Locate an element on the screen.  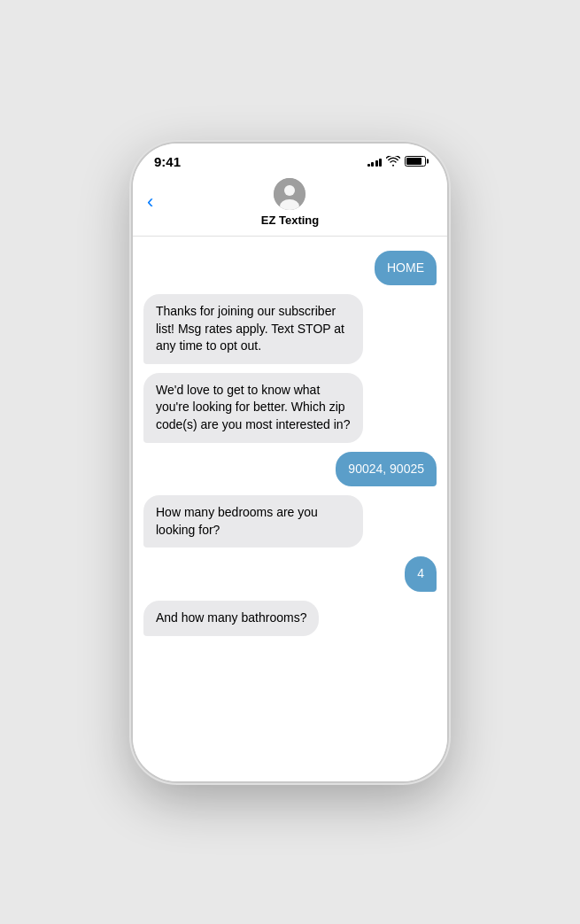
contact-name: EZ Texting is located at coordinates (290, 220).